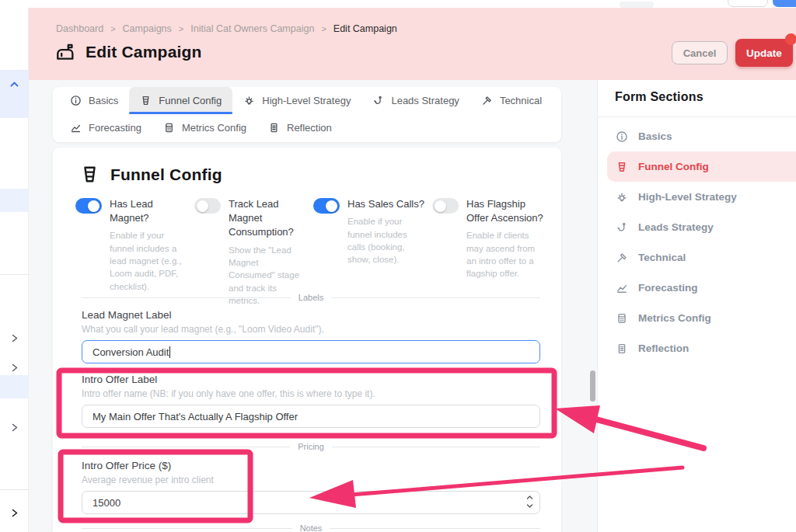 The image size is (796, 532). What do you see at coordinates (311, 329) in the screenshot?
I see `field-helper: What you call your lead magnet (e.g., "L…` at bounding box center [311, 329].